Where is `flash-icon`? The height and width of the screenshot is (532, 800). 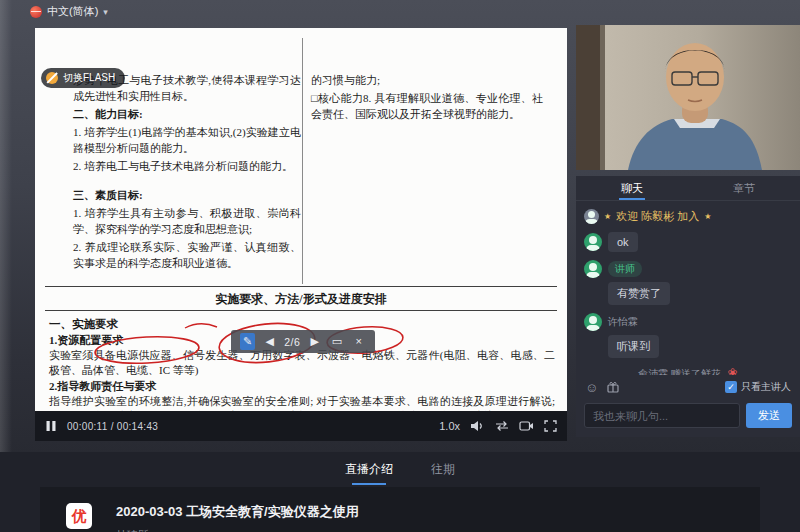
flash-icon is located at coordinates (52, 78).